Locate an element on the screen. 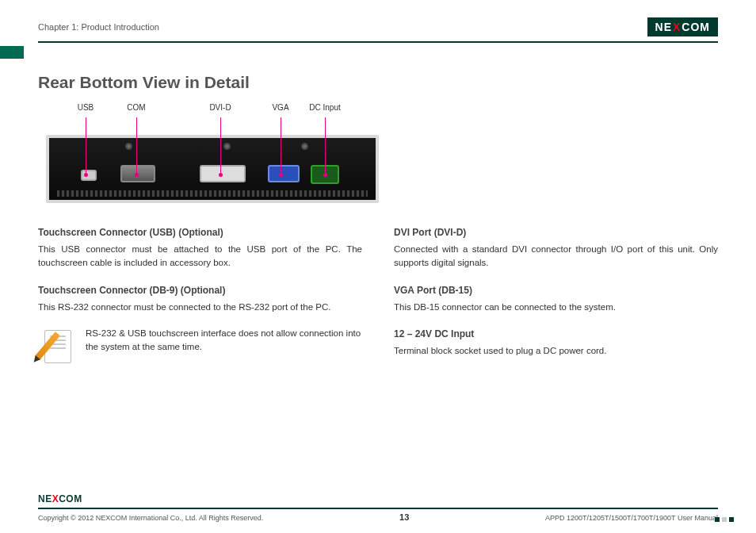  leader-vga is located at coordinates (281, 146).